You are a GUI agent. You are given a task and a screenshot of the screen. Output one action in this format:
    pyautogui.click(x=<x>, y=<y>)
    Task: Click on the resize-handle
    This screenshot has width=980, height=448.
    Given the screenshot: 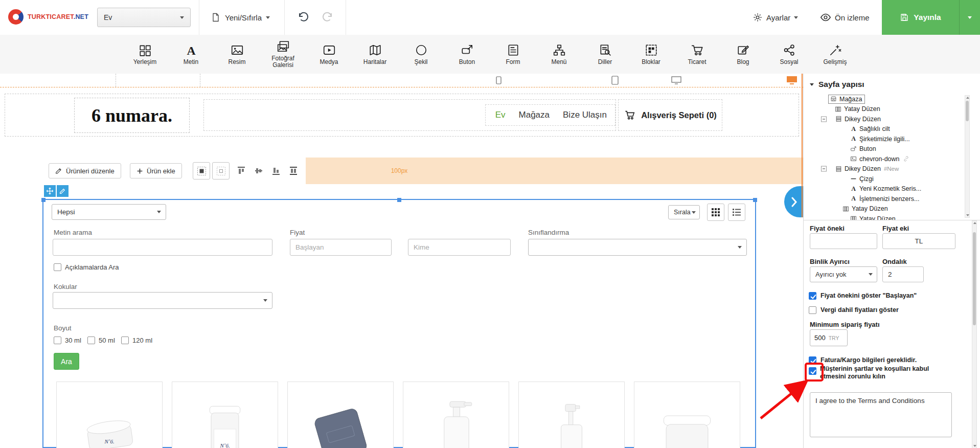 What is the action you would take?
    pyautogui.click(x=399, y=200)
    